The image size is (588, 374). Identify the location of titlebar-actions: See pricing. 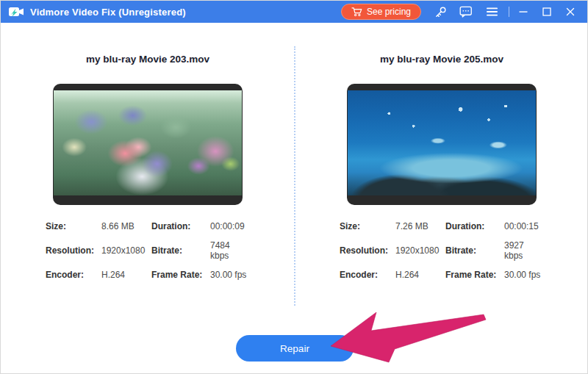
(460, 12).